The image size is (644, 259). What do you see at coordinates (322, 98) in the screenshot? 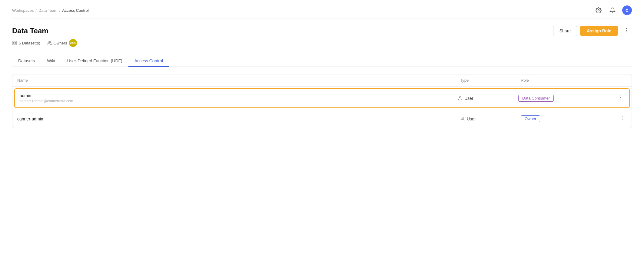
I see `table-row-admin: admin contact+admin@cannerdata.com User …` at bounding box center [322, 98].